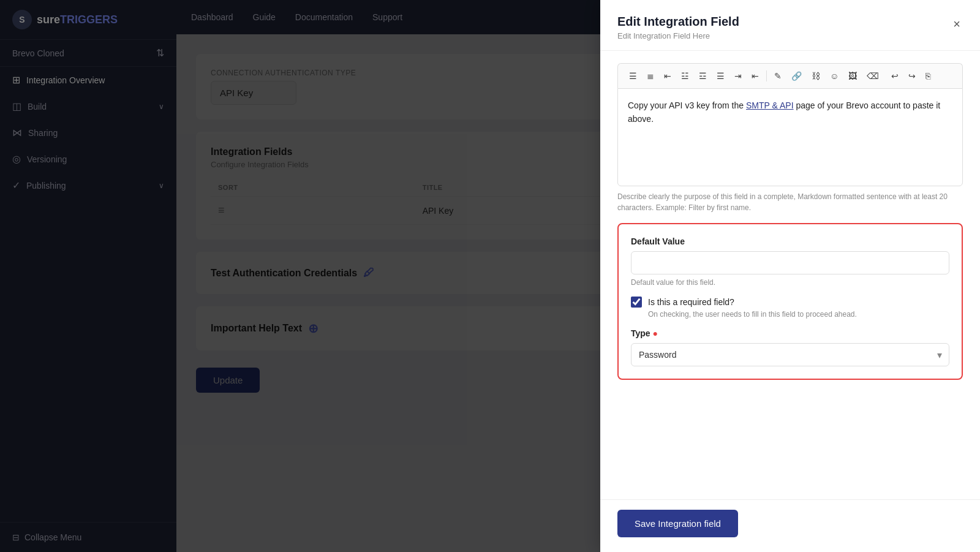 This screenshot has height=552, width=980. Describe the element at coordinates (636, 302) in the screenshot. I see `required-field-checkbox` at that location.